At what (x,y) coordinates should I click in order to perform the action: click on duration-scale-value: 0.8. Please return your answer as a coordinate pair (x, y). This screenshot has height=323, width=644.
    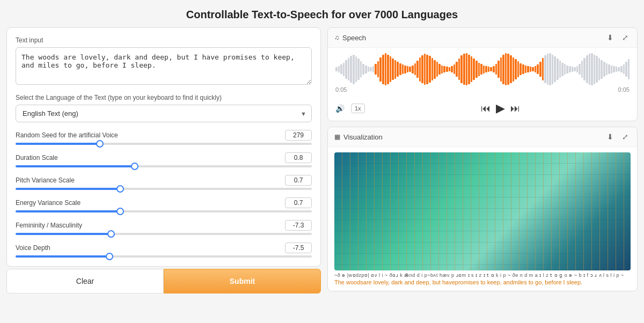
    Looking at the image, I should click on (298, 158).